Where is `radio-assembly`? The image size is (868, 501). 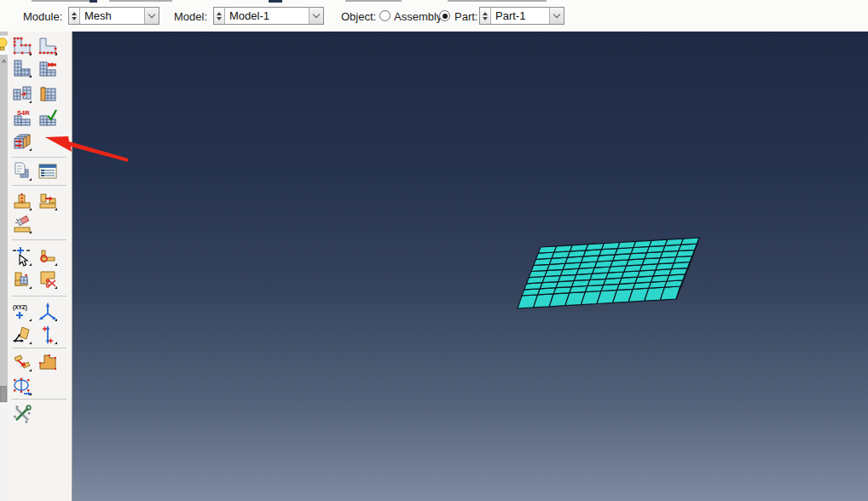
radio-assembly is located at coordinates (385, 15).